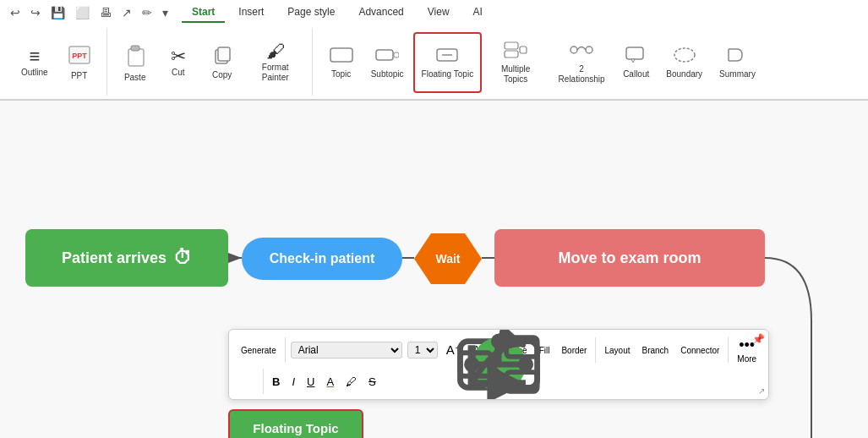 Image resolution: width=868 pixels, height=438 pixels. Describe the element at coordinates (166, 13) in the screenshot. I see `more-quick-button: ▾` at that location.